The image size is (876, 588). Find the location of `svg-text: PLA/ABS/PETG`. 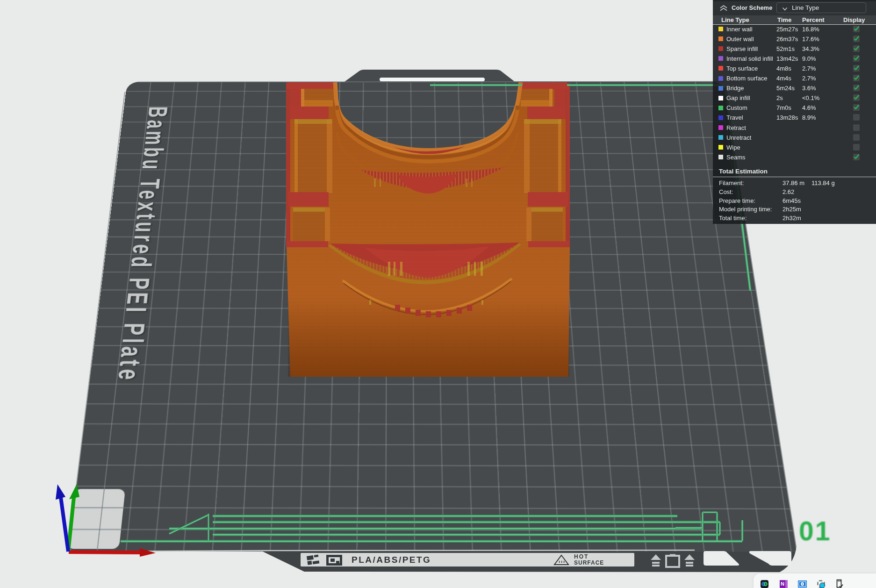

svg-text: PLA/ABS/PETG is located at coordinates (391, 560).